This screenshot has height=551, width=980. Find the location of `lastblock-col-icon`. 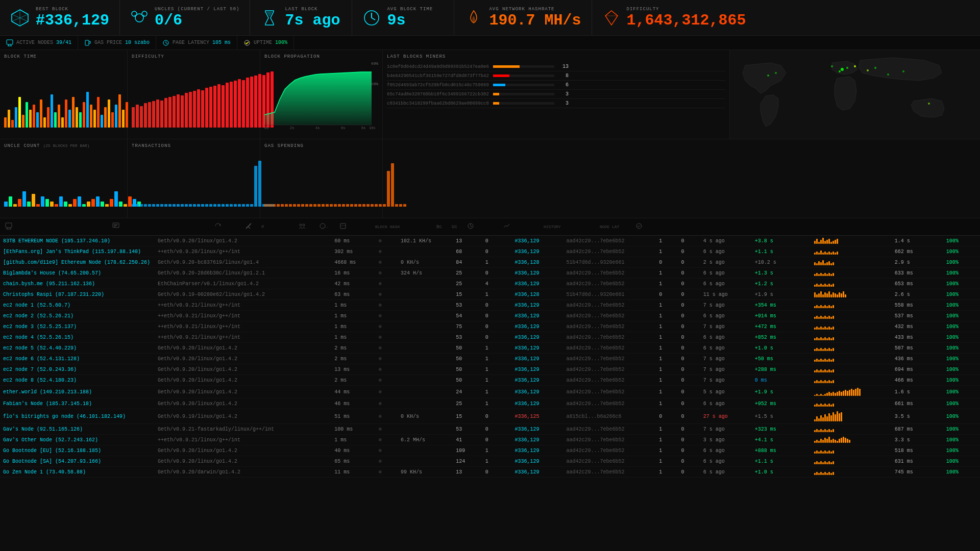

lastblock-col-icon is located at coordinates (471, 226).